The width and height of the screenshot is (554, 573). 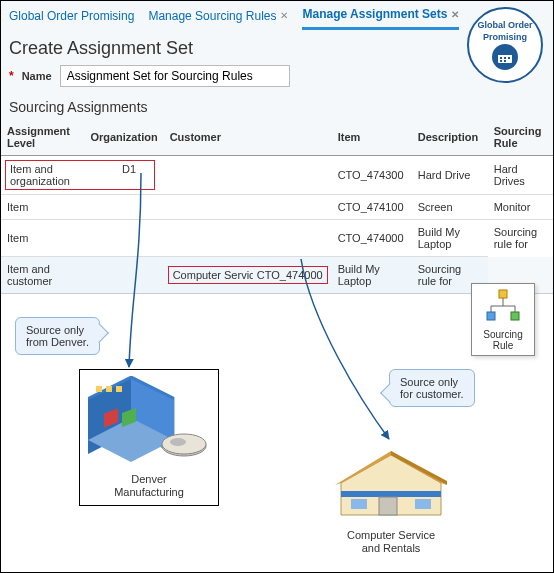 What do you see at coordinates (432, 388) in the screenshot?
I see `callout-source-customer: Source only for customer.` at bounding box center [432, 388].